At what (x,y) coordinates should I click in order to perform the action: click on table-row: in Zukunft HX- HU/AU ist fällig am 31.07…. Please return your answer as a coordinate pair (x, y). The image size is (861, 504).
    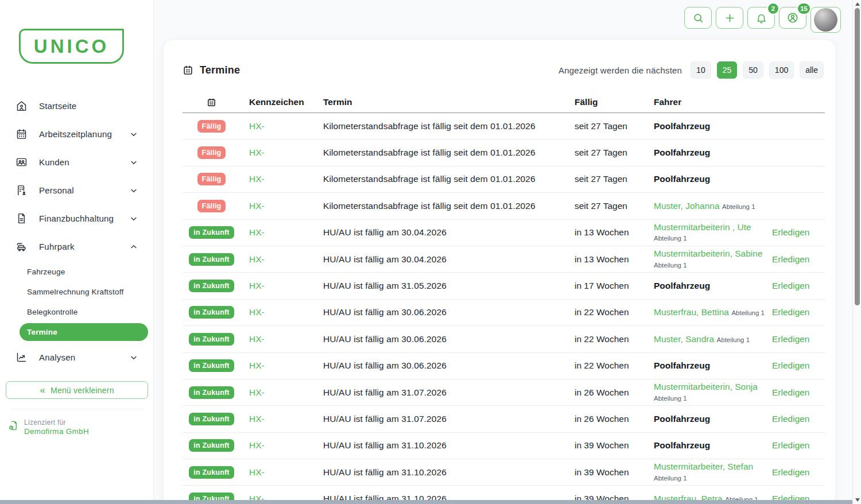
    Looking at the image, I should click on (504, 393).